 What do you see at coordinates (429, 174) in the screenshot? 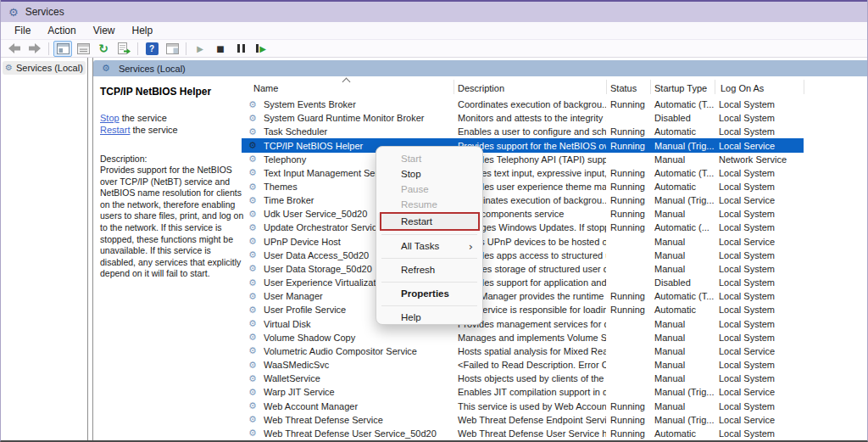
I see `context-menu-item-stop: Stop` at bounding box center [429, 174].